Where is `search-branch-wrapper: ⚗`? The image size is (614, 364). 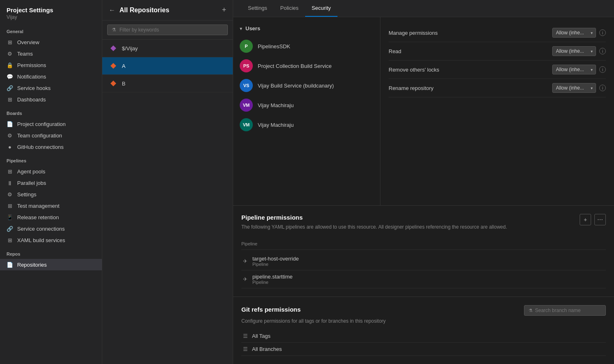 search-branch-wrapper: ⚗ is located at coordinates (565, 310).